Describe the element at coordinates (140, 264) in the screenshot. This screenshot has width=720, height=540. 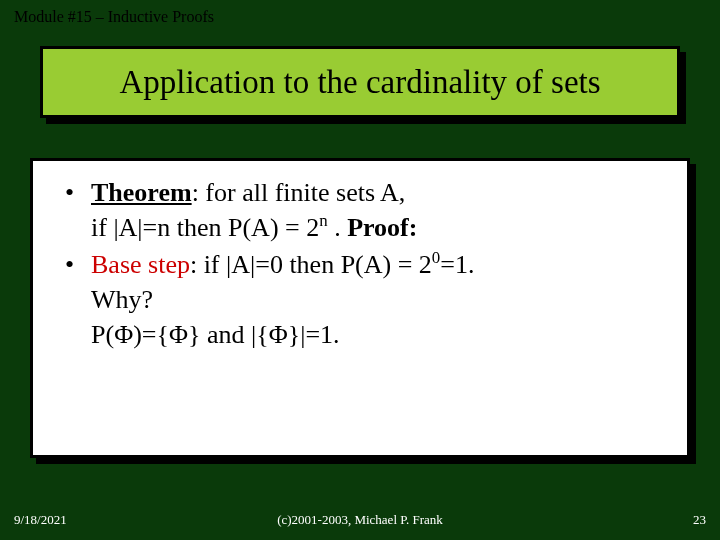
I see `base-step-label: Base step` at that location.